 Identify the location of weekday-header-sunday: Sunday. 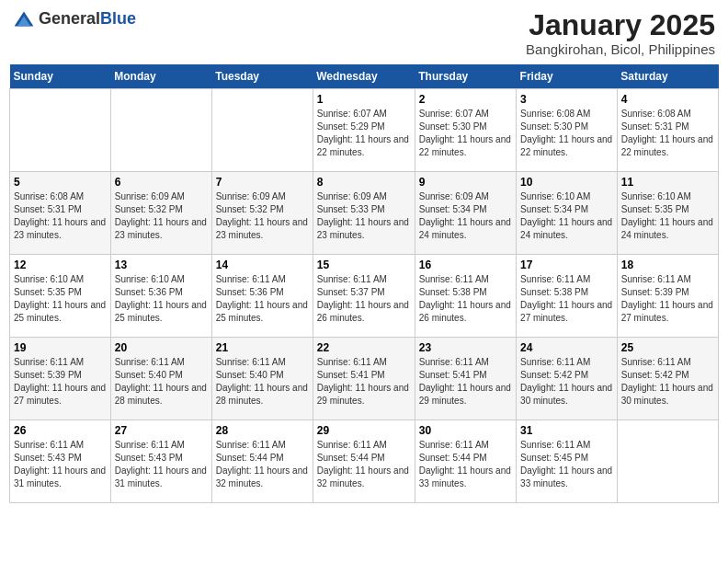
(61, 77).